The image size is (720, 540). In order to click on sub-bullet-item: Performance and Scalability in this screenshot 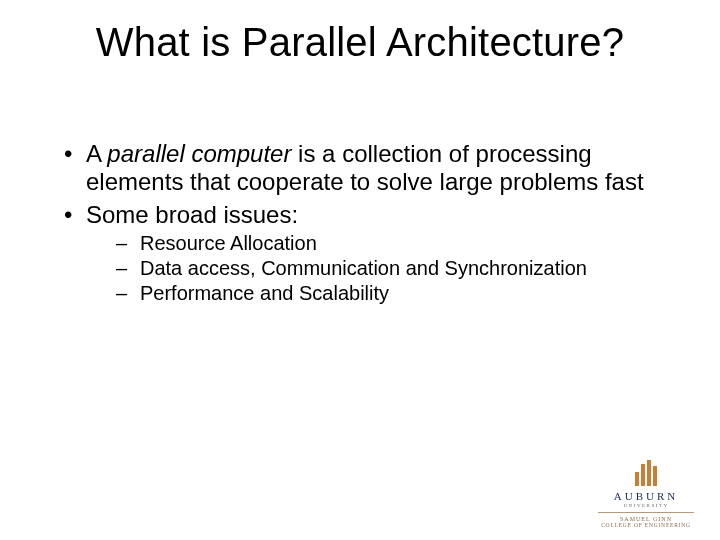, I will do `click(368, 294)`.